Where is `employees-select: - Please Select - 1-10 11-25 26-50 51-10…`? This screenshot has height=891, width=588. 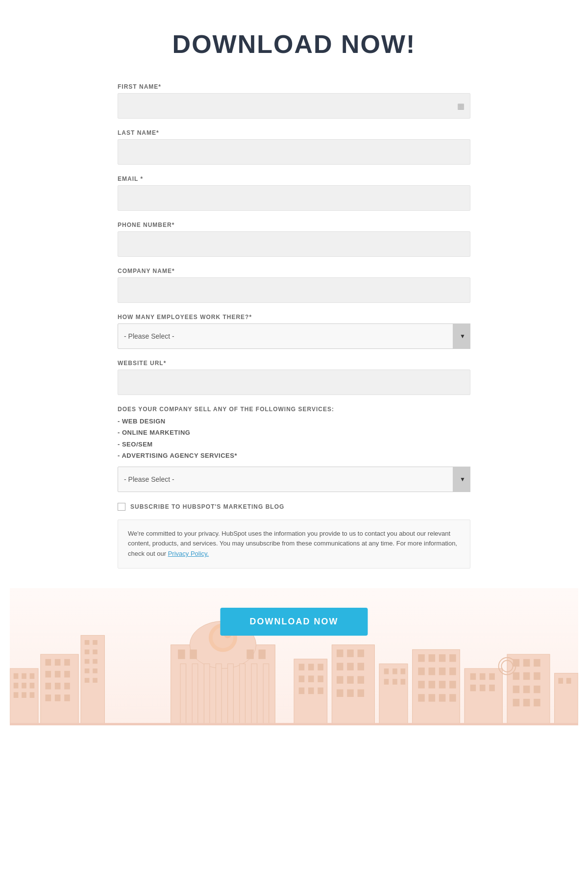 employees-select: - Please Select - 1-10 11-25 26-50 51-10… is located at coordinates (294, 336).